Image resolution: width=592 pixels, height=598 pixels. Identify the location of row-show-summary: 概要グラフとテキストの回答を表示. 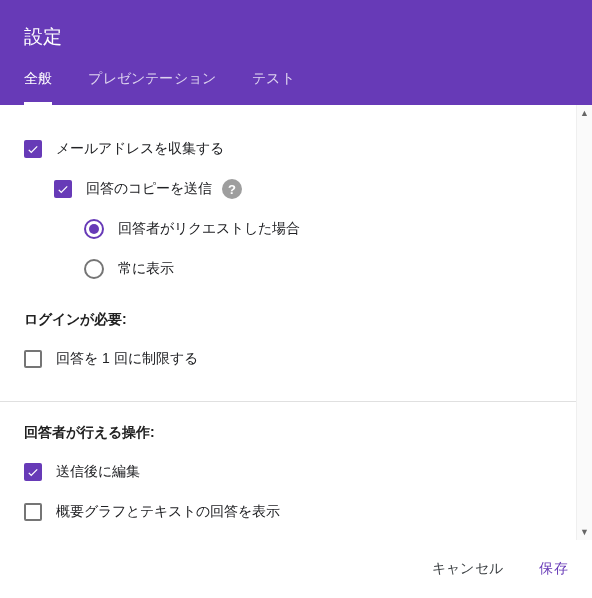
(288, 512).